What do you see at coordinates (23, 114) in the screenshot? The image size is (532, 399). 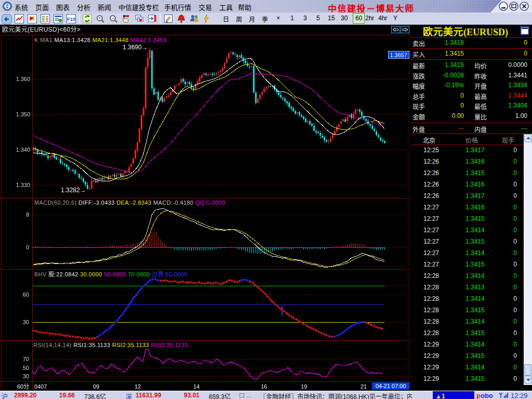 I see `svg-text: 1.350` at bounding box center [23, 114].